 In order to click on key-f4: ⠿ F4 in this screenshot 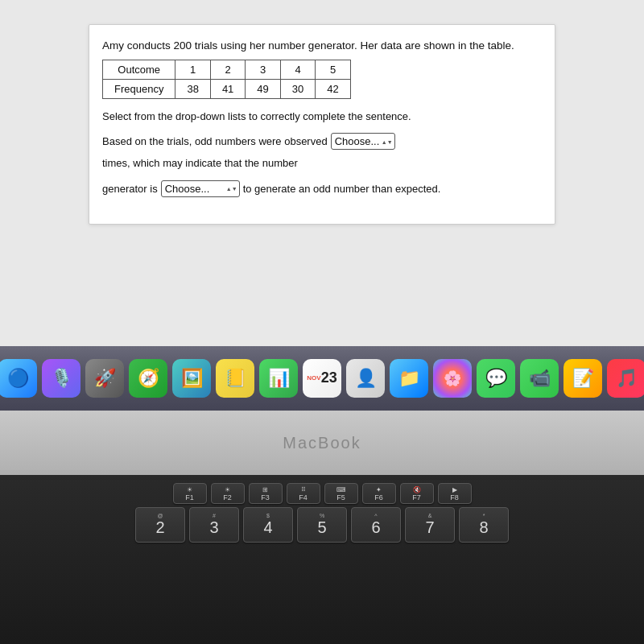, I will do `click(303, 493)`.